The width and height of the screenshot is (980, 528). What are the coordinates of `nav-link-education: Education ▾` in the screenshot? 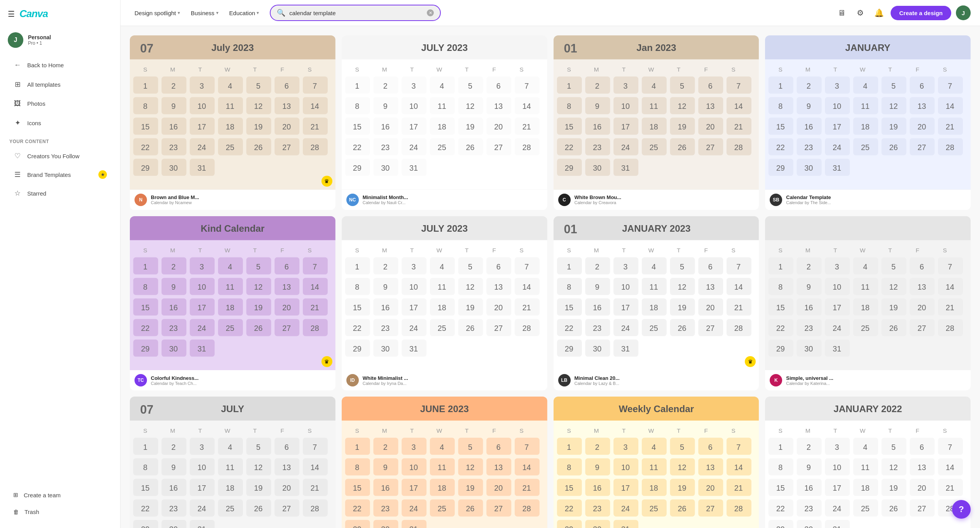 It's located at (244, 13).